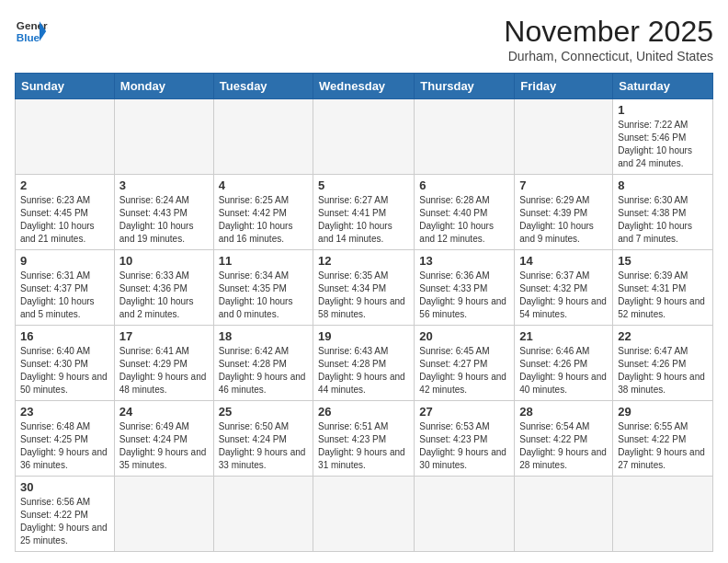 This screenshot has height=563, width=728. I want to click on day-info: Sunrise: 6:35 AM Sunset: 4:34 PM Dayligh…, so click(364, 295).